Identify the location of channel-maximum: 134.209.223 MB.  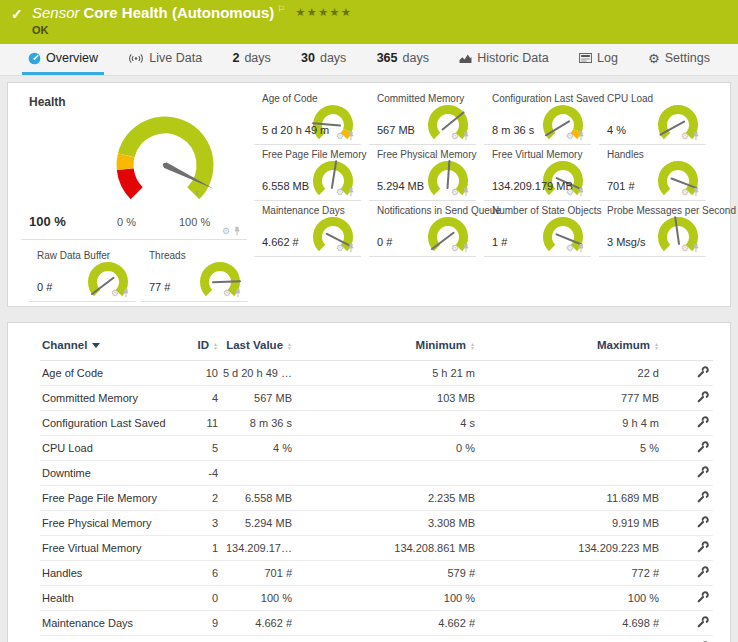
(569, 548).